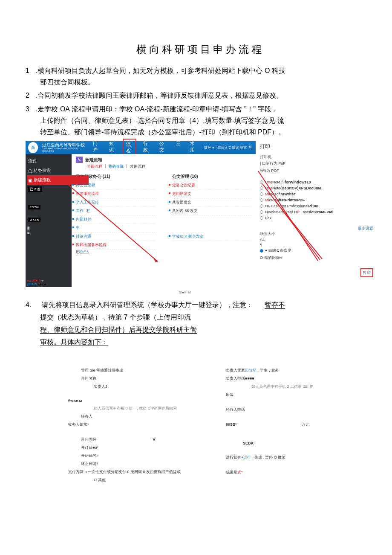  I want to click on printer-option: MicrosoftntWriter, so click(317, 194).